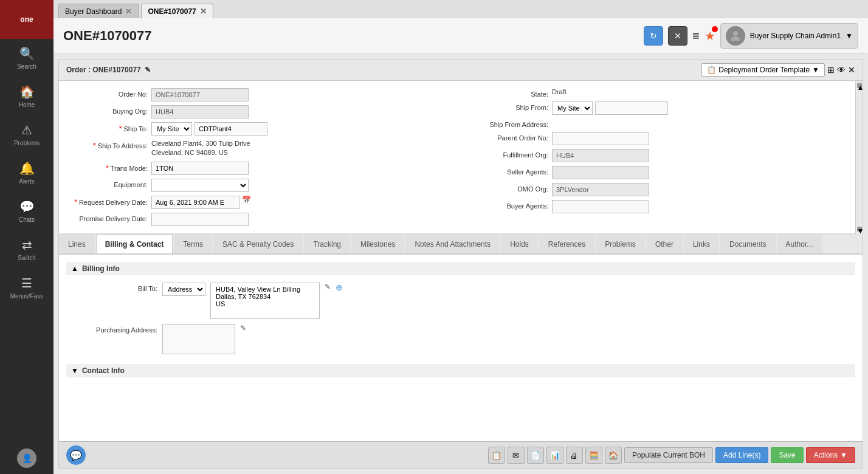 This screenshot has width=868, height=474. What do you see at coordinates (27, 58) in the screenshot?
I see `sidebar-item-search: 🔍 Search` at bounding box center [27, 58].